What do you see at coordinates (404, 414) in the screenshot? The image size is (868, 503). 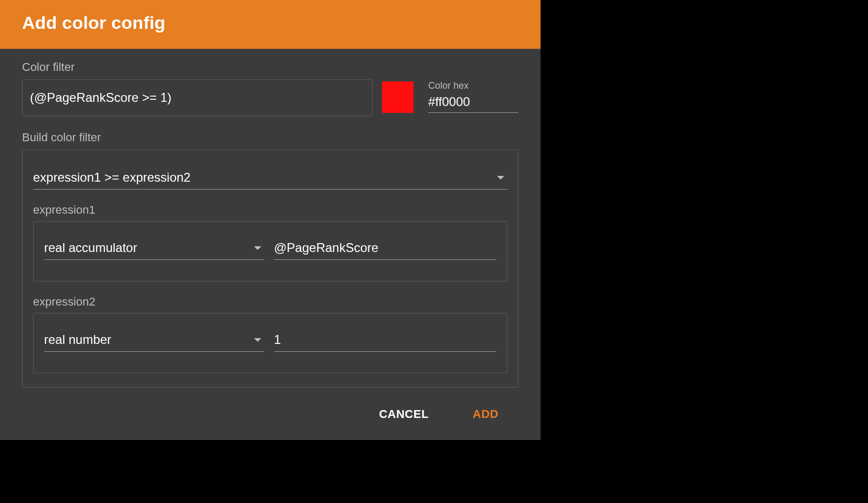 I see `cancel-button: CANCEL` at bounding box center [404, 414].